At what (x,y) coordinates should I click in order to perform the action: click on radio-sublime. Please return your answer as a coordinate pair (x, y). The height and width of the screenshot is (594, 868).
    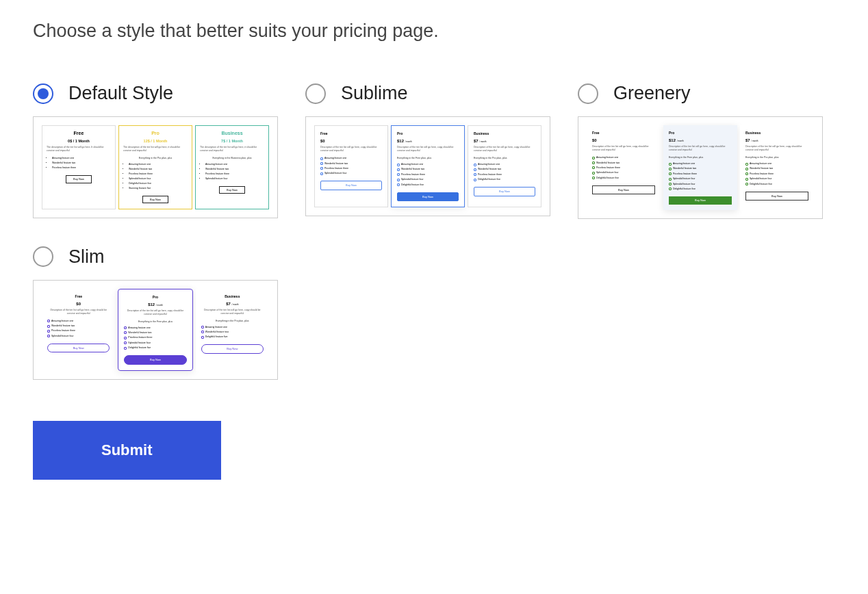
    Looking at the image, I should click on (316, 94).